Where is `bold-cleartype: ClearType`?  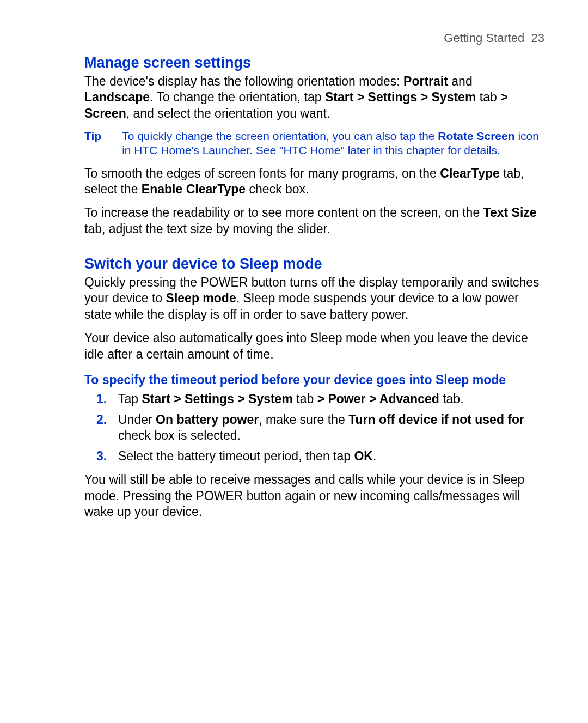
bold-cleartype: ClearType is located at coordinates (470, 173).